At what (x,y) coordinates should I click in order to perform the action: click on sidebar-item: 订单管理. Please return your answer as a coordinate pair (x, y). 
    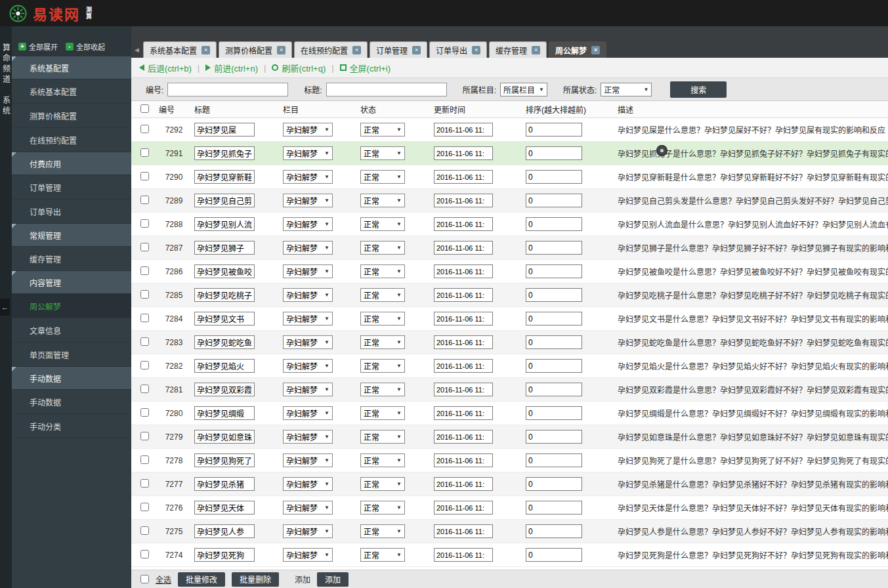
    Looking at the image, I should click on (72, 188).